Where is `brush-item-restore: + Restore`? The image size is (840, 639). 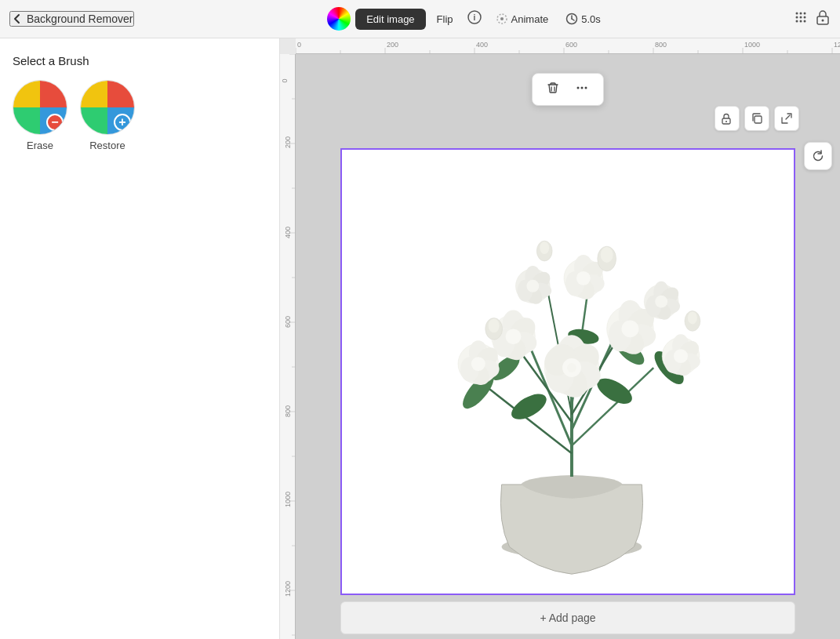
brush-item-restore: + Restore is located at coordinates (107, 116).